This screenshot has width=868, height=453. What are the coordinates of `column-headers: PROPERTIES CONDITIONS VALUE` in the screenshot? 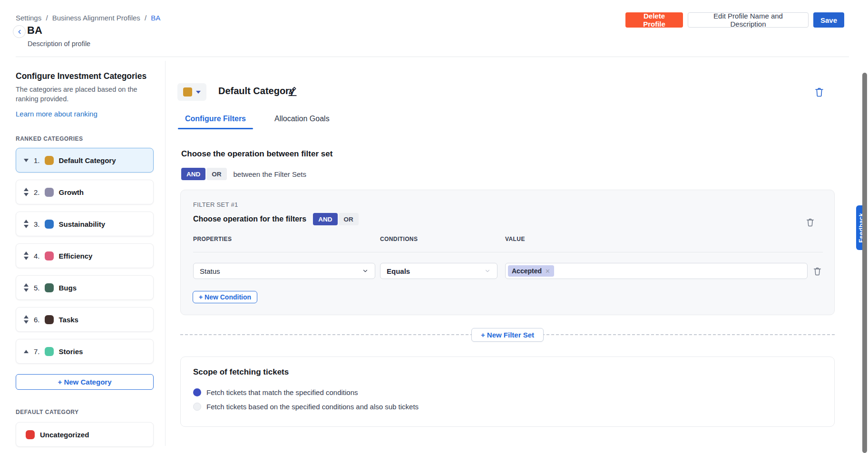 It's located at (359, 239).